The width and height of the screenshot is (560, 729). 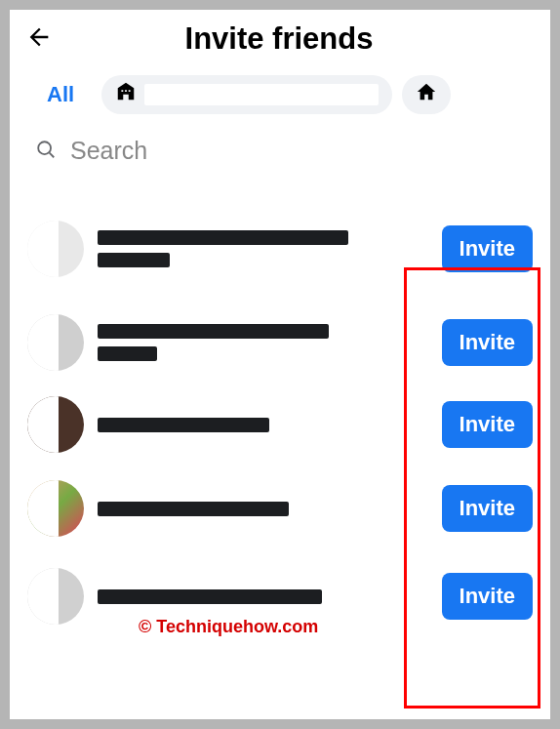 What do you see at coordinates (46, 151) in the screenshot?
I see `search-icon` at bounding box center [46, 151].